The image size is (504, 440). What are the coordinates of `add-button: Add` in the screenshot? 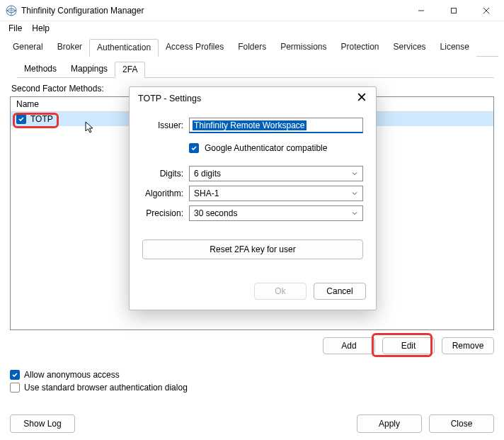 It's located at (349, 346).